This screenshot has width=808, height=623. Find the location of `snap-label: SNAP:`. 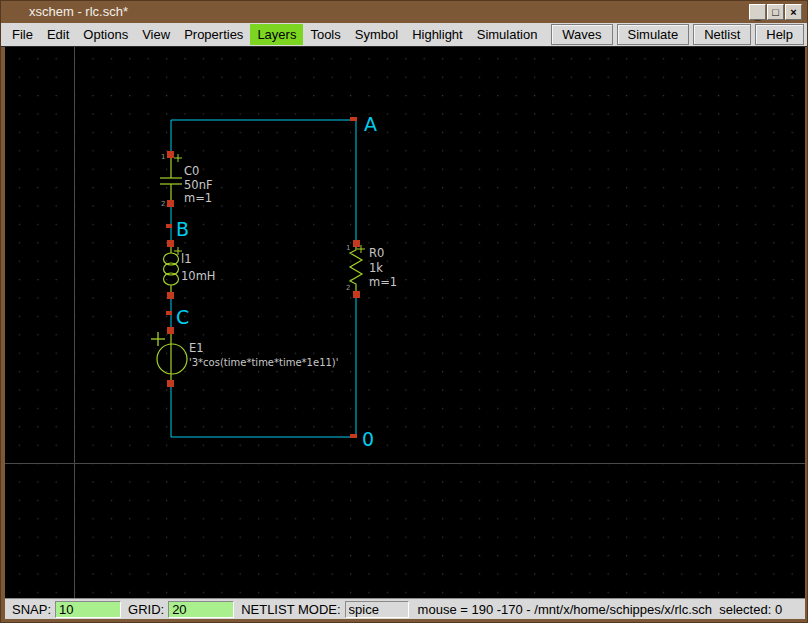

snap-label: SNAP: is located at coordinates (32, 610).